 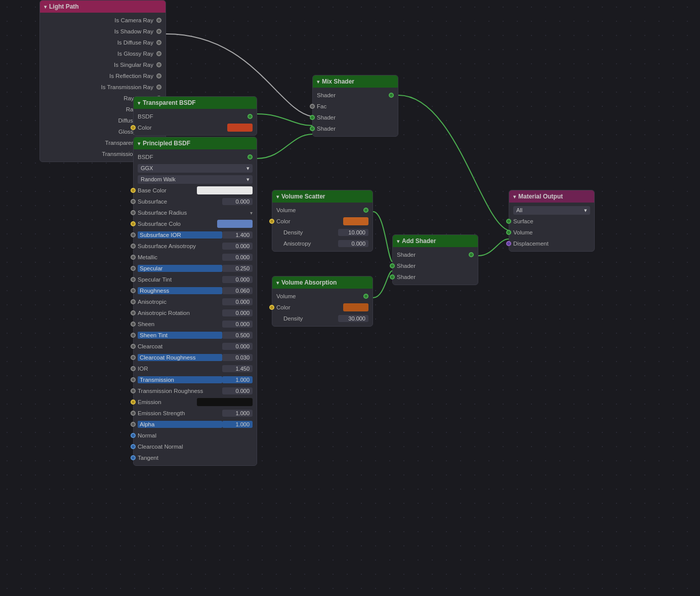 What do you see at coordinates (177, 224) in the screenshot?
I see `subsurface-color-label: Subsurface Colo` at bounding box center [177, 224].